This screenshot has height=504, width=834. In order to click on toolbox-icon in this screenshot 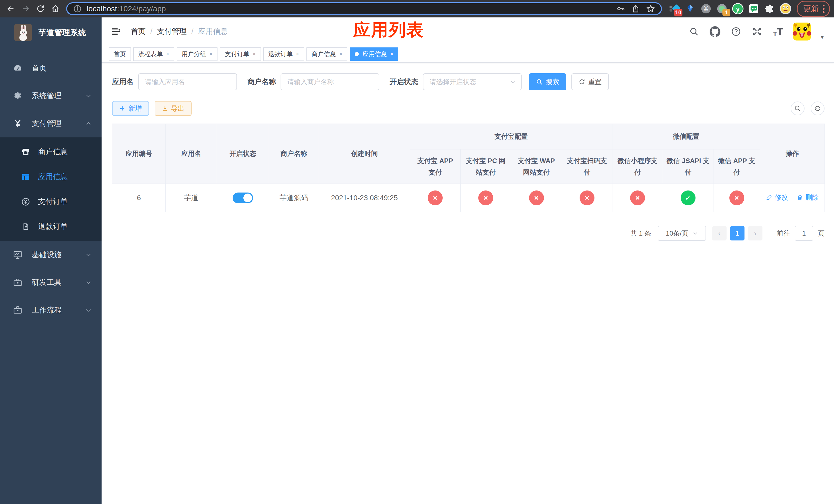, I will do `click(18, 283)`.